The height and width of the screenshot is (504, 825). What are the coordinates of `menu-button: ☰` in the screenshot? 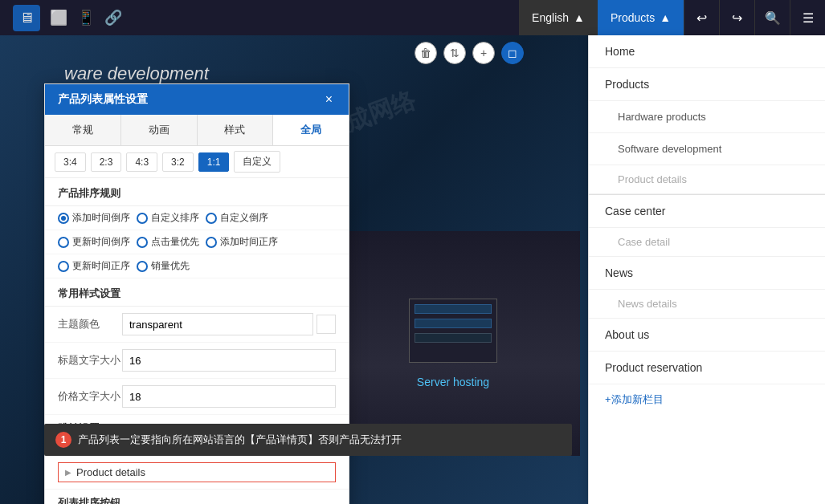 It's located at (807, 18).